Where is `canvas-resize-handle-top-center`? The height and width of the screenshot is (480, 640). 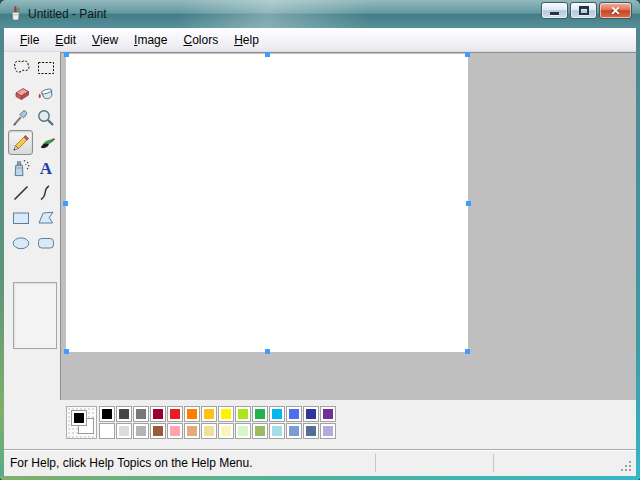 canvas-resize-handle-top-center is located at coordinates (268, 54).